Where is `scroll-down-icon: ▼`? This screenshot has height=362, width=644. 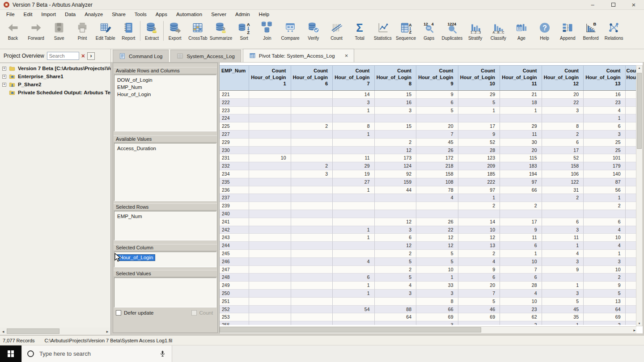
scroll-down-icon: ▼ is located at coordinates (640, 324).